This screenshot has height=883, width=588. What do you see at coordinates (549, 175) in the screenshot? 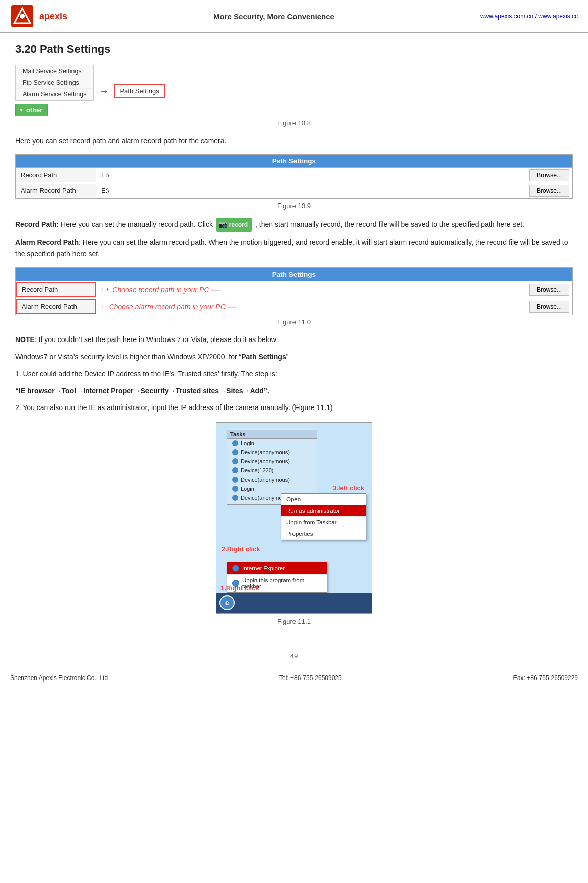
I see `record-path-browse-button: Browse...` at bounding box center [549, 175].